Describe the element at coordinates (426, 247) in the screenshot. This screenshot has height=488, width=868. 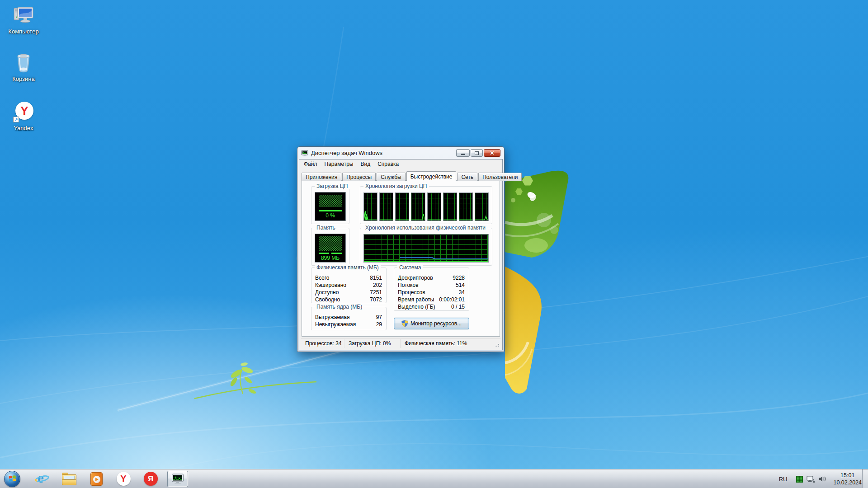
I see `memory-history-group: Хронология использования физической памя…` at that location.